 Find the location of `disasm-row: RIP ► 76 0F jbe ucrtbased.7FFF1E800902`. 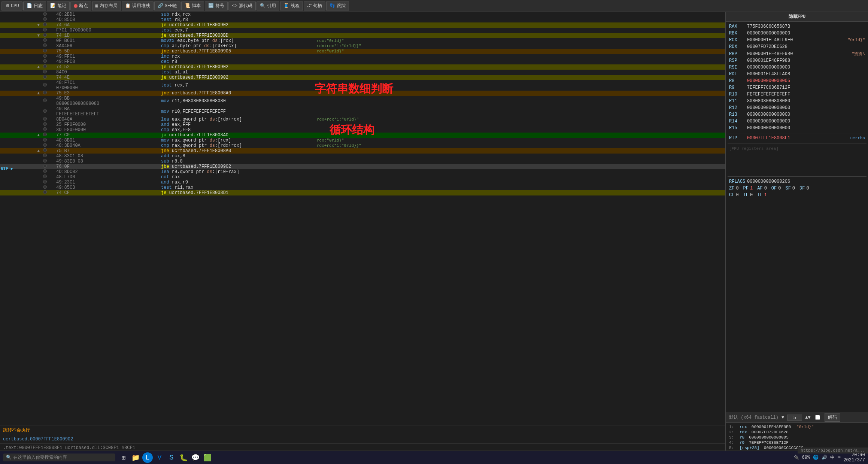

disasm-row: RIP ► 76 0F jbe ucrtbased.7FFF1E800902 is located at coordinates (362, 167).